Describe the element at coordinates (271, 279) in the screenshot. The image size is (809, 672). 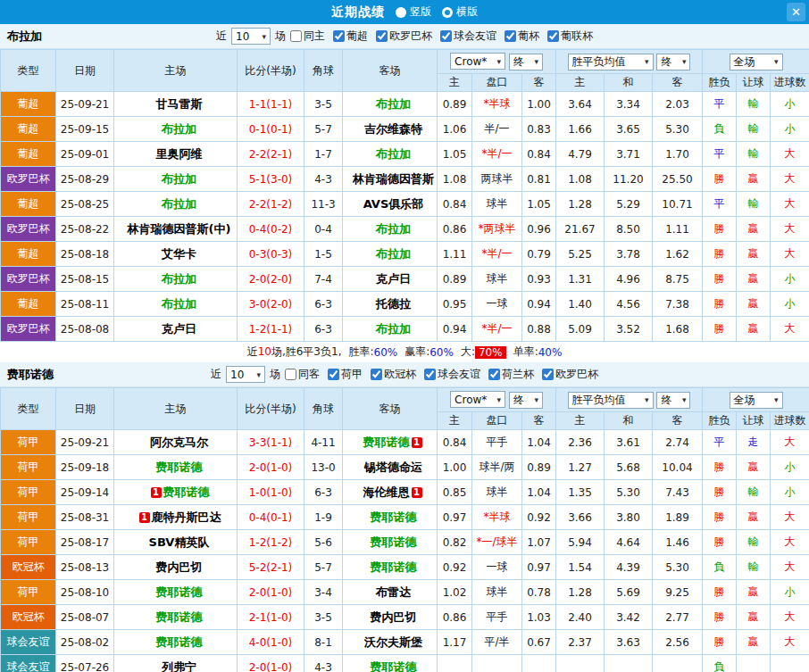
I see `match-score: 2-0(2-0)` at that location.